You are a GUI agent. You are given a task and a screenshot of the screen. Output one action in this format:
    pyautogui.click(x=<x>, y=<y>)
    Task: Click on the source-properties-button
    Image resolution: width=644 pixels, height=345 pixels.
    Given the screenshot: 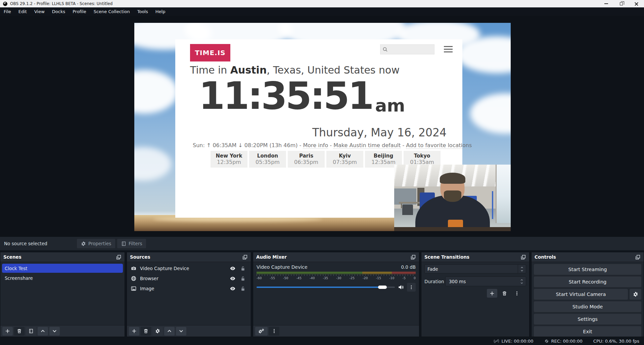 What is the action you would take?
    pyautogui.click(x=158, y=331)
    